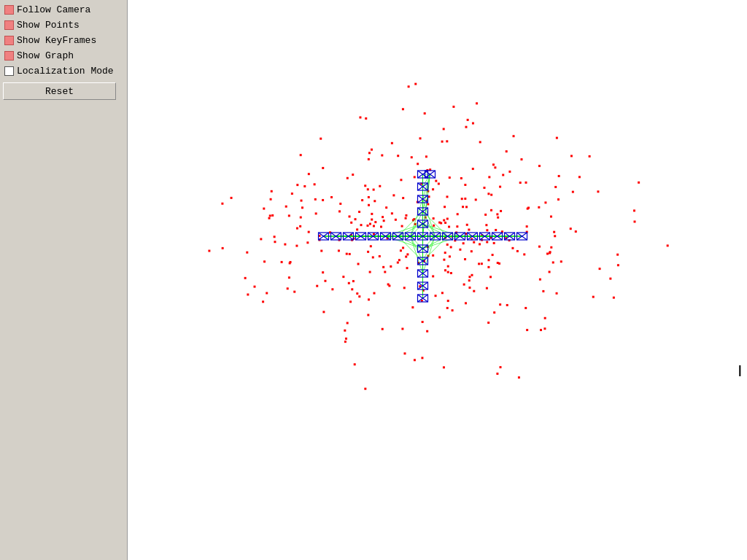  What do you see at coordinates (9, 25) in the screenshot?
I see `show-points-checkbox` at bounding box center [9, 25].